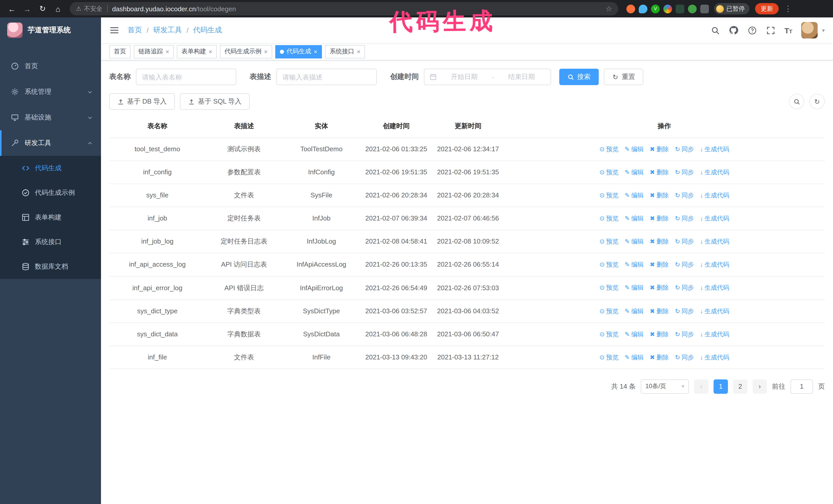 The image size is (833, 504). I want to click on browser-back-icon: ←, so click(12, 9).